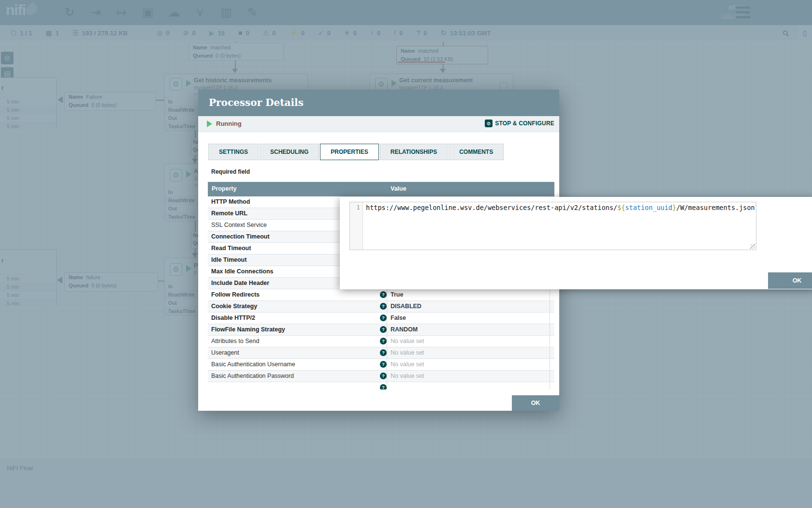 The width and height of the screenshot is (812, 508). Describe the element at coordinates (520, 123) in the screenshot. I see `stop-and-configure-button: ⚙ STOP & CONFIGURE` at that location.